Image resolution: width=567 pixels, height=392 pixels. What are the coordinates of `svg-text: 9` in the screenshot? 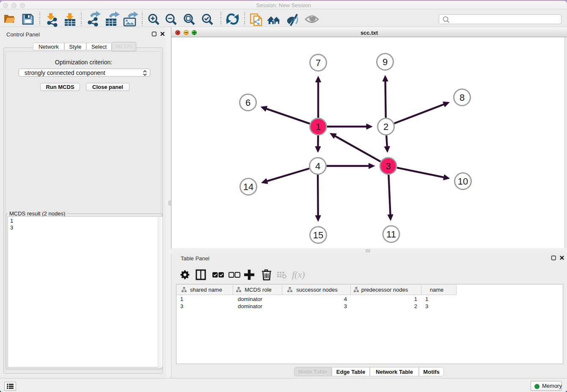 It's located at (385, 62).